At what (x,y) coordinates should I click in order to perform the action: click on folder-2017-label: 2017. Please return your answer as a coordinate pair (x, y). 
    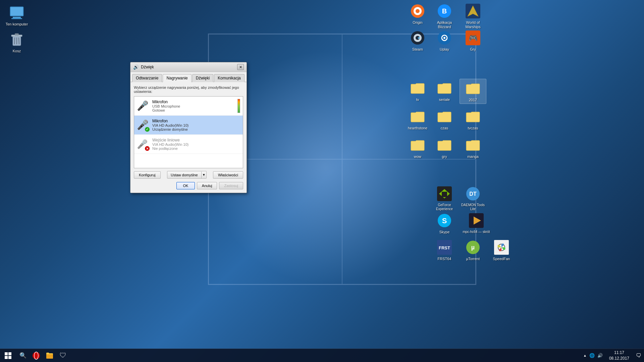
    Looking at the image, I should click on (473, 100).